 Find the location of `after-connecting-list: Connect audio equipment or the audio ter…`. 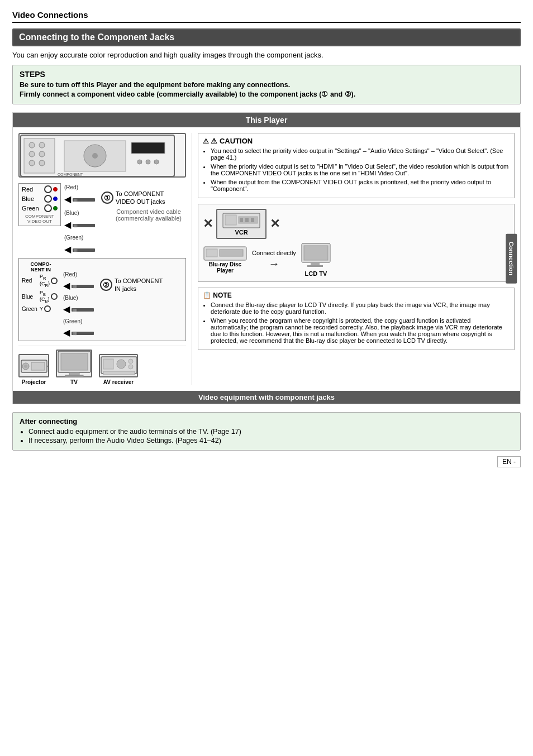

after-connecting-list: Connect audio equipment or the audio ter… is located at coordinates (266, 436).